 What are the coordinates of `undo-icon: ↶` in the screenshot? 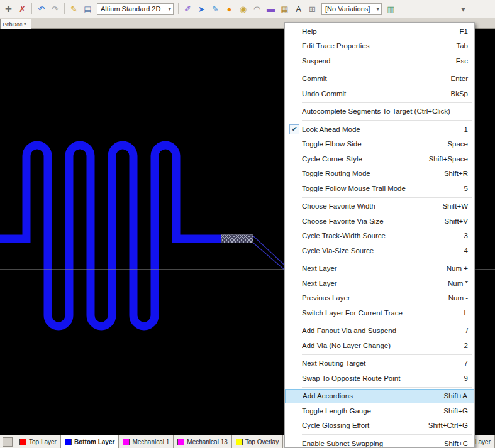 It's located at (42, 9).